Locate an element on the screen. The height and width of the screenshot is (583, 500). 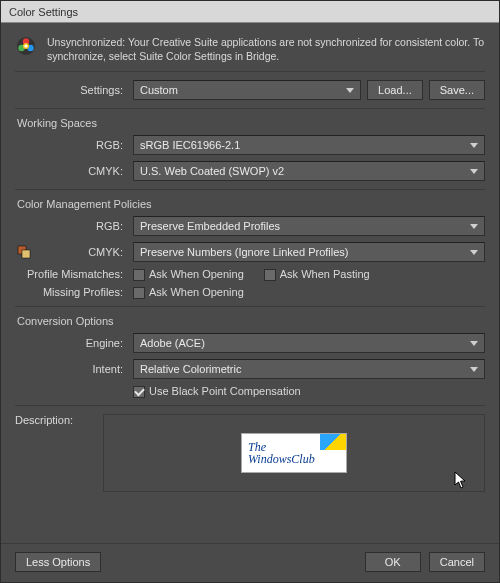
ws-cmyk-select: U.S. Web Coated (SWOP) v2 is located at coordinates (309, 171).